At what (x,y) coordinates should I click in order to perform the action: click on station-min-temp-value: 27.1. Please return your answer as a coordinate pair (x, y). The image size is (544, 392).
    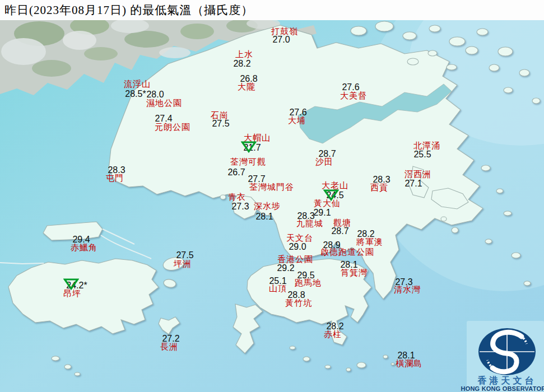
    Looking at the image, I should click on (413, 184).